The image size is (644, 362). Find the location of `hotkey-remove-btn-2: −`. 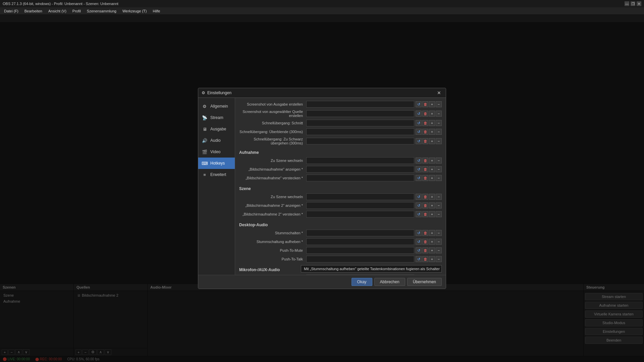

hotkey-remove-btn-2: − is located at coordinates (439, 114).